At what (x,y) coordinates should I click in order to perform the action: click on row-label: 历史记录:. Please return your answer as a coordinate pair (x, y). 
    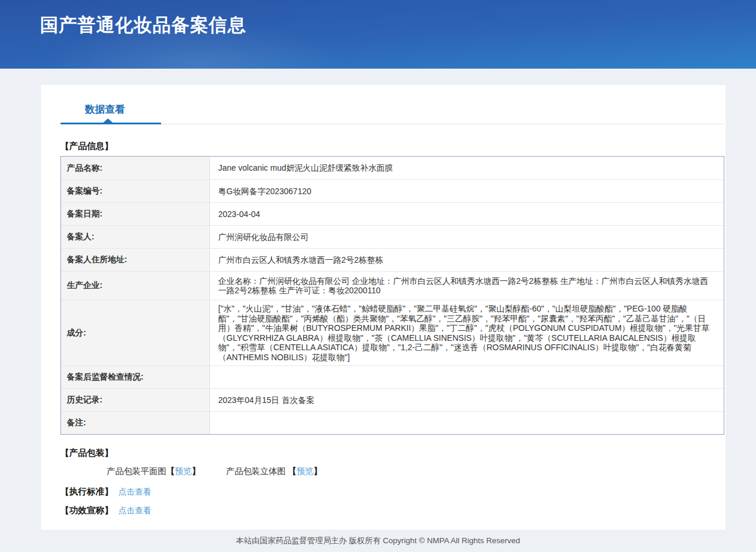
    Looking at the image, I should click on (135, 400).